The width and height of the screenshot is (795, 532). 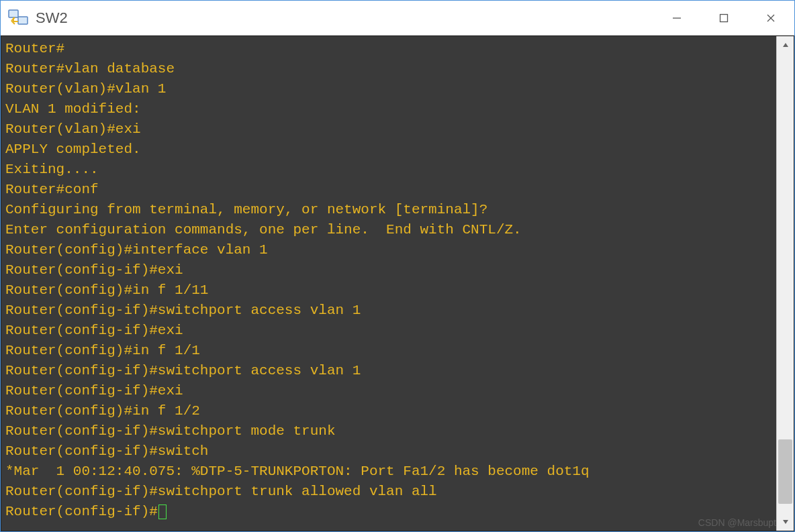 What do you see at coordinates (389, 492) in the screenshot?
I see `terminal-line: Router(config-if)#switchport trunk allow…` at bounding box center [389, 492].